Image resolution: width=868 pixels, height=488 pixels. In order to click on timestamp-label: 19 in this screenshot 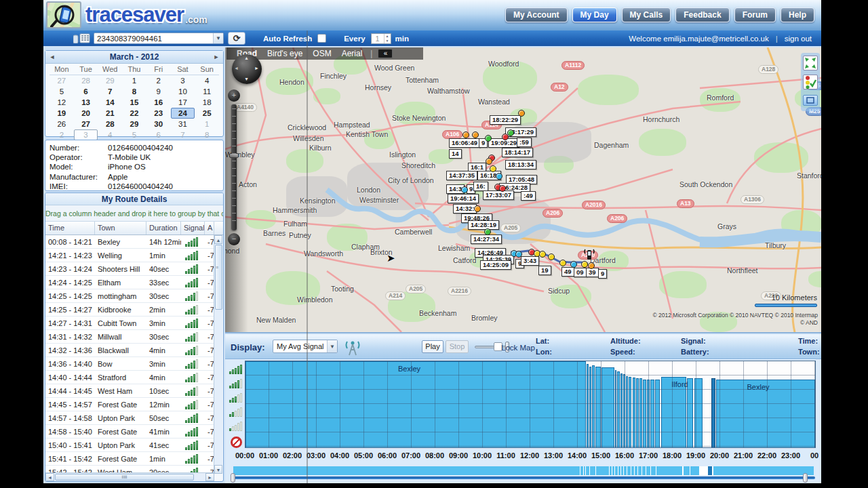, I will do `click(545, 270)`.